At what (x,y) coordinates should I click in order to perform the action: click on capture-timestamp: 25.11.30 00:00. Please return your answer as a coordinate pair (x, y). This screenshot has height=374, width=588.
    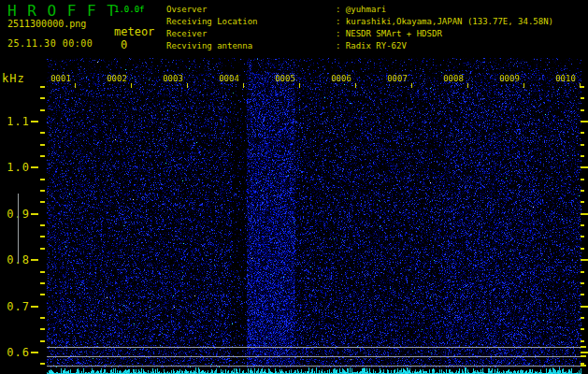
    Looking at the image, I should click on (50, 43).